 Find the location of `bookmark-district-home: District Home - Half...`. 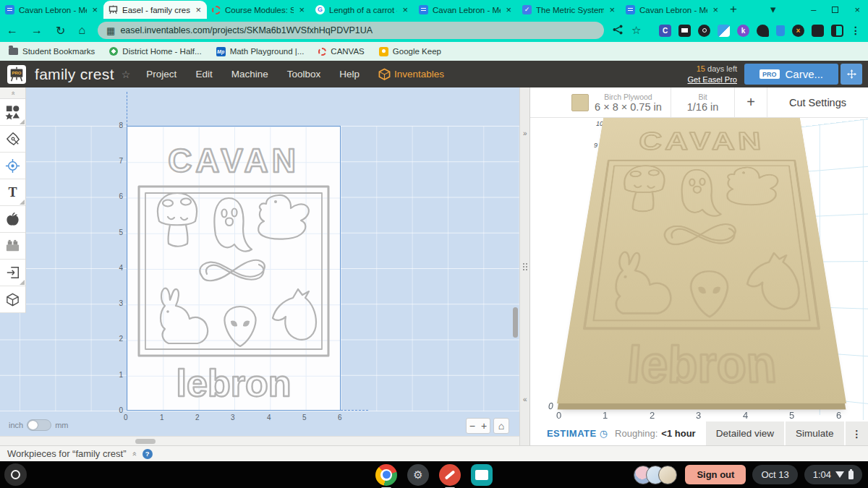

bookmark-district-home: District Home - Half... is located at coordinates (155, 51).